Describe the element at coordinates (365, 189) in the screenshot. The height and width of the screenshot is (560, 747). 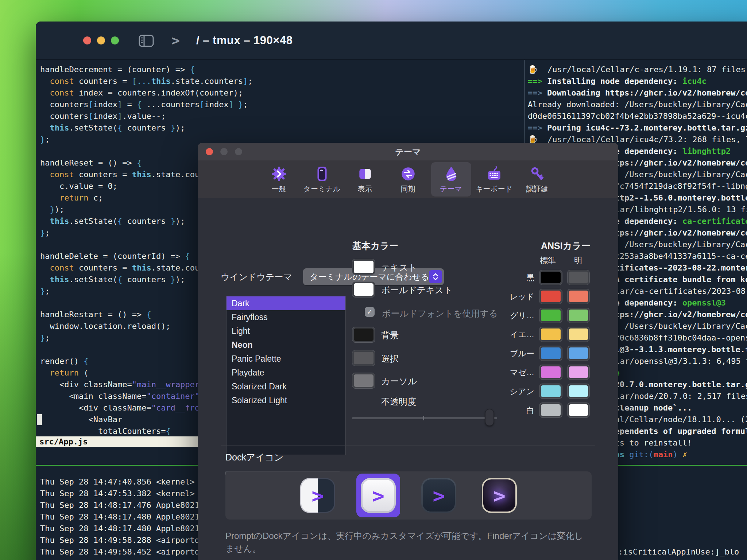
I see `tab-label: 表示` at that location.